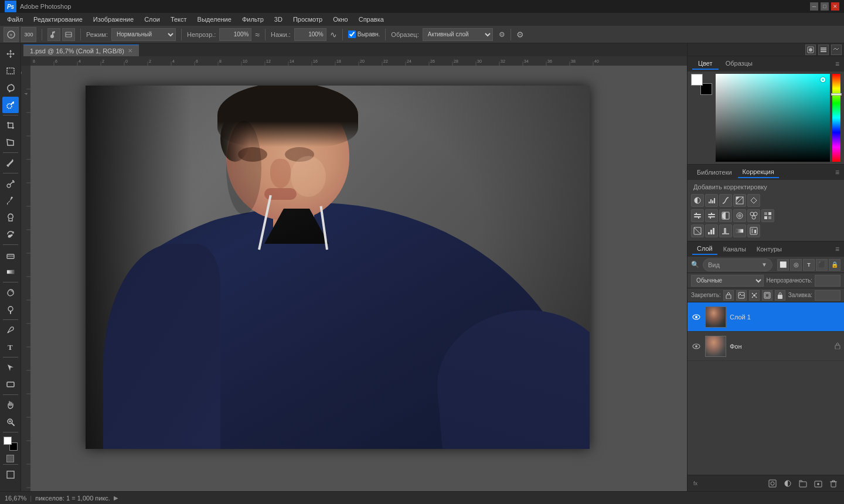 The image size is (844, 504). Describe the element at coordinates (114, 19) in the screenshot. I see `menu-image: Изображение` at that location.